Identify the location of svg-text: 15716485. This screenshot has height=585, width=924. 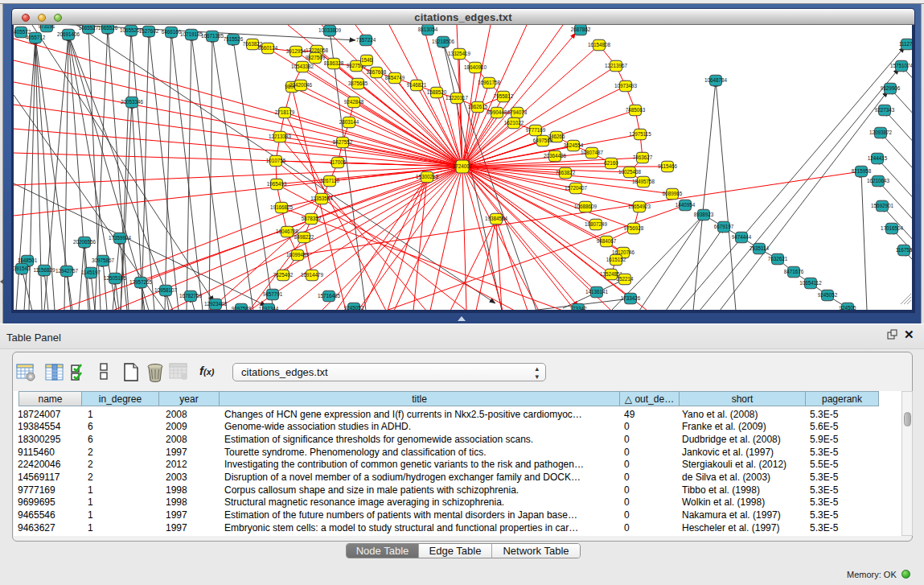
(330, 296).